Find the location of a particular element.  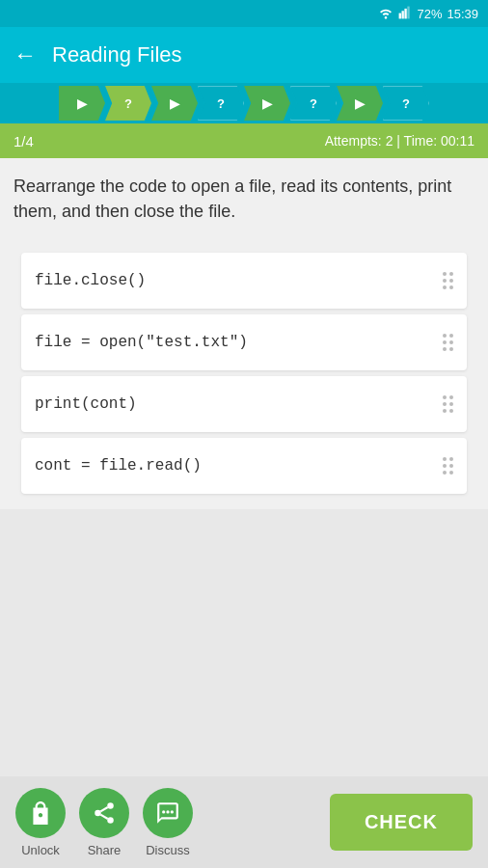

status-icons: 72% 15:39 is located at coordinates (428, 14).